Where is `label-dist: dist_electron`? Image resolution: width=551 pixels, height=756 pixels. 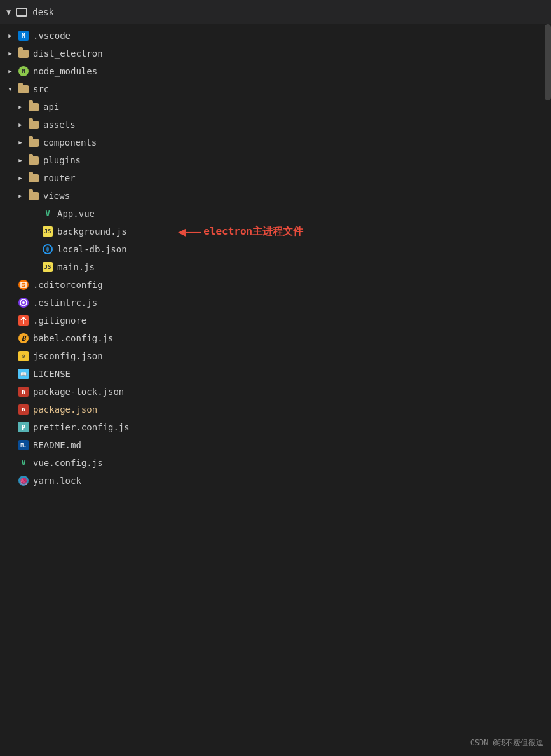 label-dist: dist_electron is located at coordinates (68, 53).